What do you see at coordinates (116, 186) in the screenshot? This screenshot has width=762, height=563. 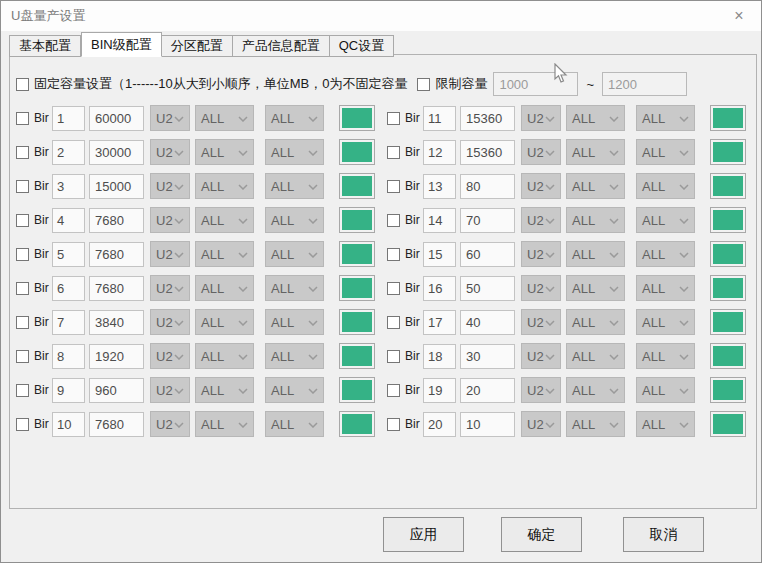 I see `bin-capacity-input: 15000` at bounding box center [116, 186].